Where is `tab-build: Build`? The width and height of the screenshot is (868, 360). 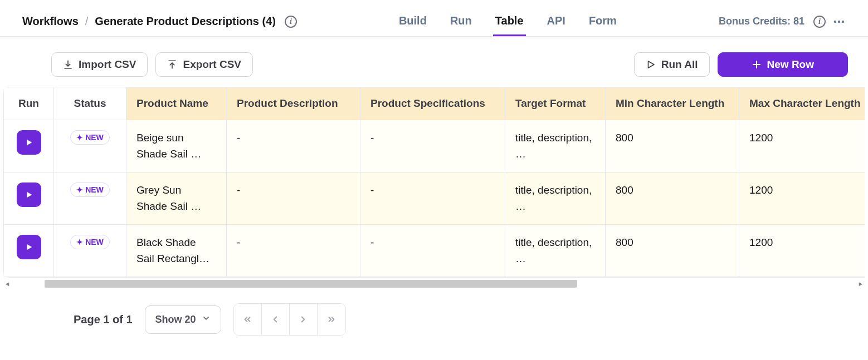 tab-build: Build is located at coordinates (413, 21).